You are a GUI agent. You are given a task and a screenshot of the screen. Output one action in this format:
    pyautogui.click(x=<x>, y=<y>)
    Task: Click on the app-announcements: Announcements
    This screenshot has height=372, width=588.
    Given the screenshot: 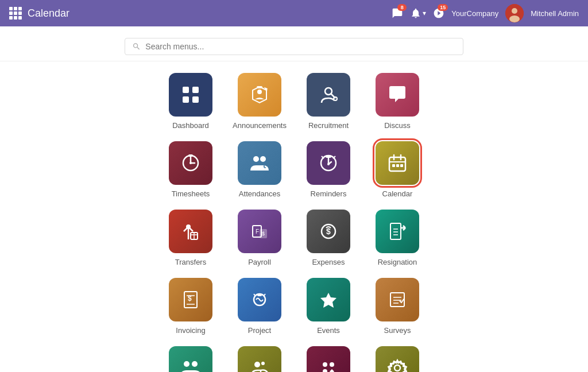 What is the action you would take?
    pyautogui.click(x=260, y=101)
    